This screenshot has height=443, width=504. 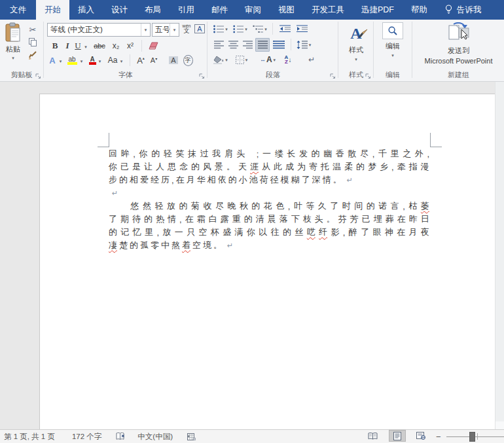 I want to click on document-character: 轻, so click(x=168, y=154).